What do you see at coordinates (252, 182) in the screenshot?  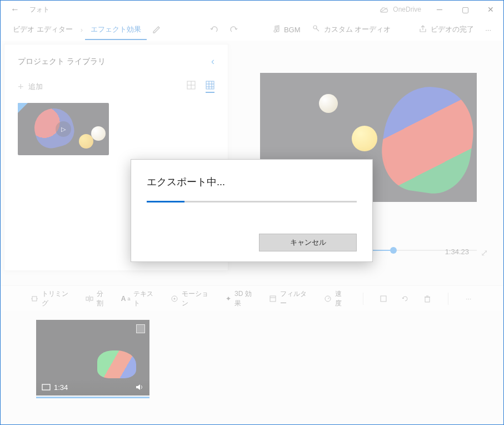 I see `dialog-title: エクスポート中...` at bounding box center [252, 182].